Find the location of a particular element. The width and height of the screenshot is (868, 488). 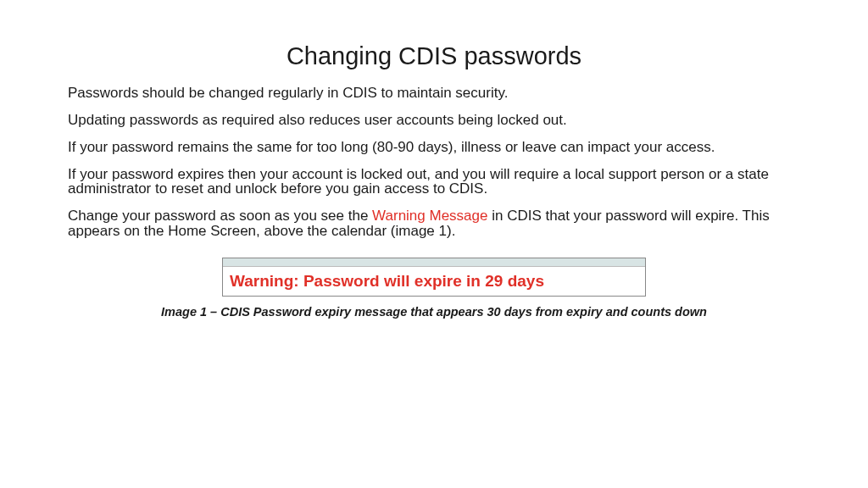

password-warning-box: Warning: Password will expire in 29 days is located at coordinates (434, 277).